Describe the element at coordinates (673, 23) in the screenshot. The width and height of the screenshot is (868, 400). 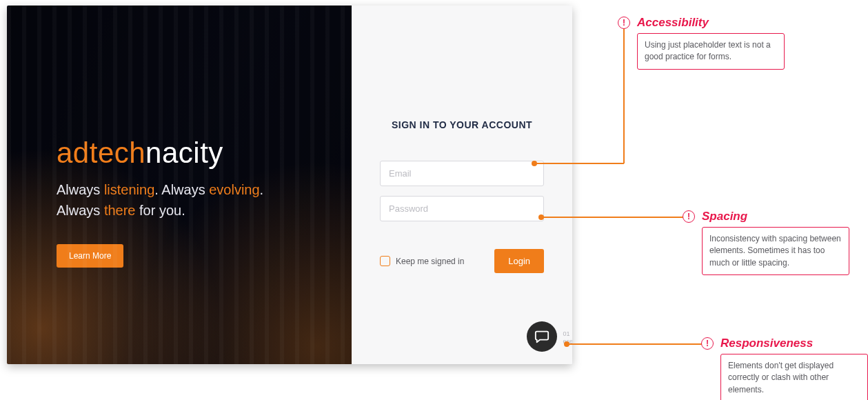
I see `annotation-title-accessibility: Accessibility` at that location.